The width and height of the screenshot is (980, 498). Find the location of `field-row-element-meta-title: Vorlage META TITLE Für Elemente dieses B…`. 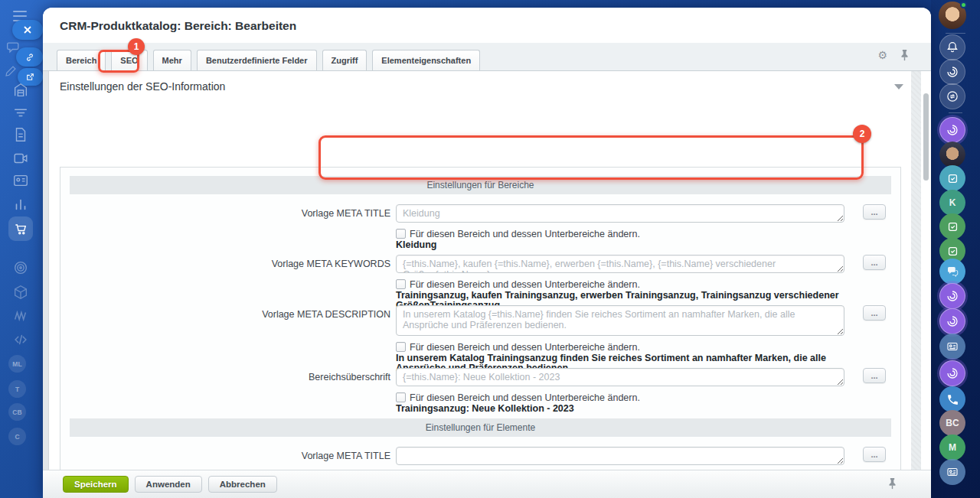

field-row-element-meta-title: Vorlage META TITLE Für Elemente dieses B… is located at coordinates (481, 458).